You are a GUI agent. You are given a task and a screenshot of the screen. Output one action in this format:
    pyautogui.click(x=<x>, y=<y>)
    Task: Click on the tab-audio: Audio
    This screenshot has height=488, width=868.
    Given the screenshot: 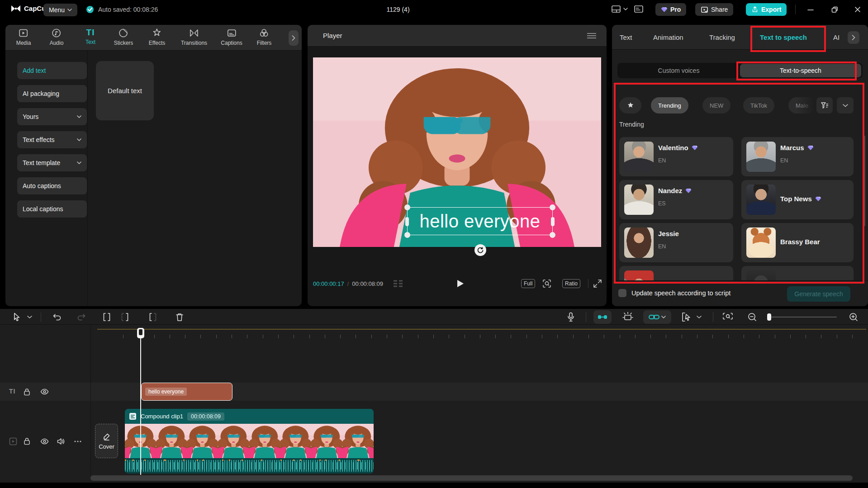 What is the action you would take?
    pyautogui.click(x=57, y=37)
    